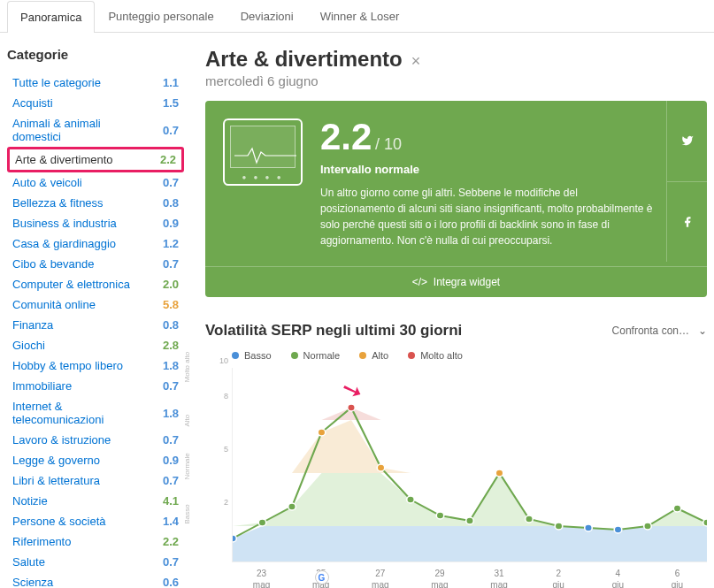 The image size is (714, 588). I want to click on category-name: Tutte le categorie, so click(57, 83).